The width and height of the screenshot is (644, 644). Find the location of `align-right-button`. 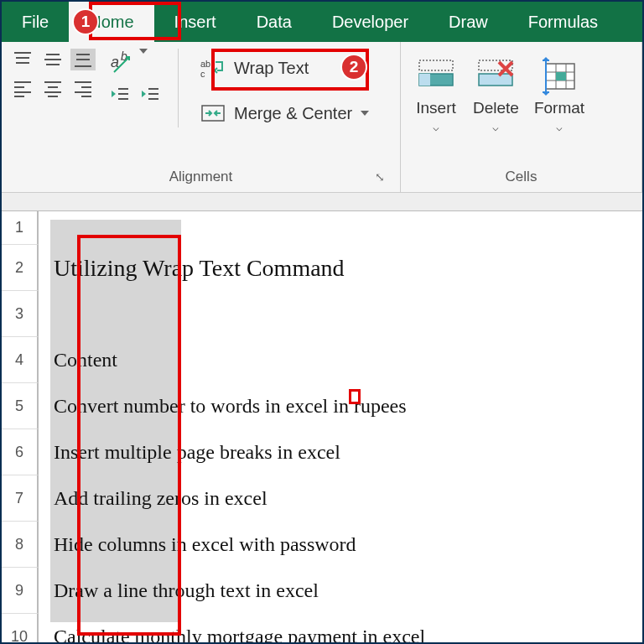

align-right-button is located at coordinates (83, 88).